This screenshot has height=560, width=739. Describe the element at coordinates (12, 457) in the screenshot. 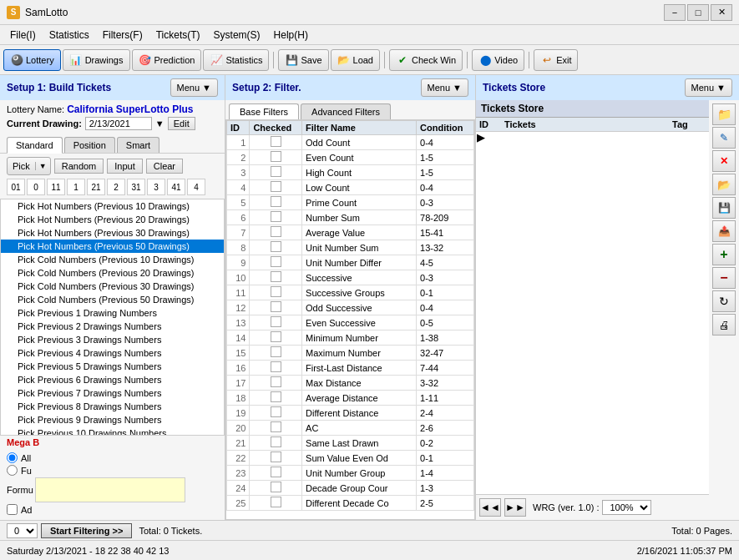

I see `radio-all` at that location.